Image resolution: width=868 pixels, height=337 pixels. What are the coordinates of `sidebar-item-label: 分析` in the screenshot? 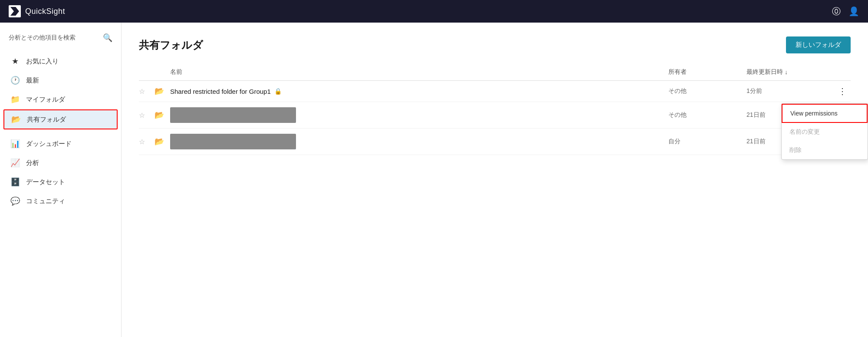 It's located at (33, 163).